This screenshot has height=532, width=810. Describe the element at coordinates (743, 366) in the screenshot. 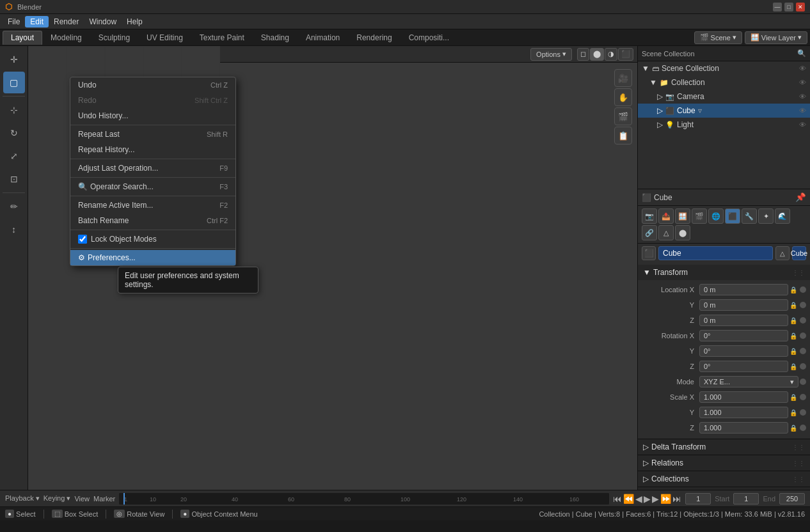

I see `rotation-z-input: 0°` at that location.